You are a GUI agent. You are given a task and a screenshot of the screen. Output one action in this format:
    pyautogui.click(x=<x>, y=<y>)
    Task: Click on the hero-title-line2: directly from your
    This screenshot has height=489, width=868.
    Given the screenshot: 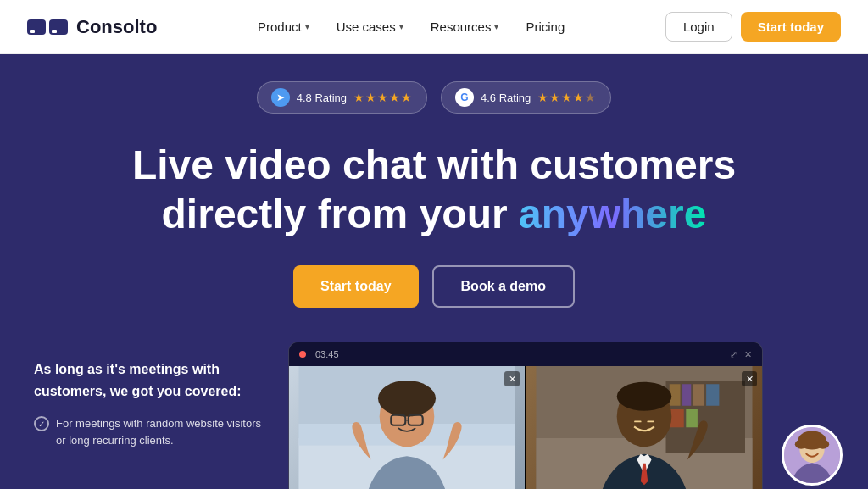 What is the action you would take?
    pyautogui.click(x=341, y=214)
    